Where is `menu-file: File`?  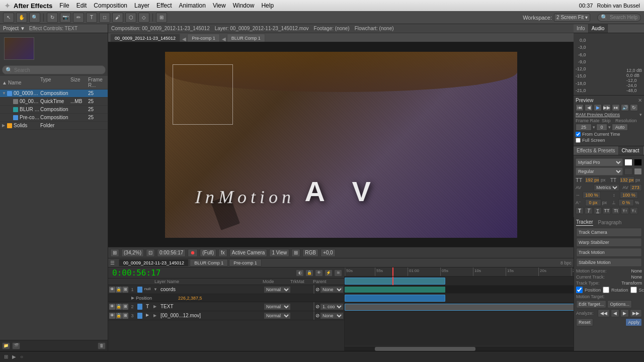
menu-file: File is located at coordinates (64, 6).